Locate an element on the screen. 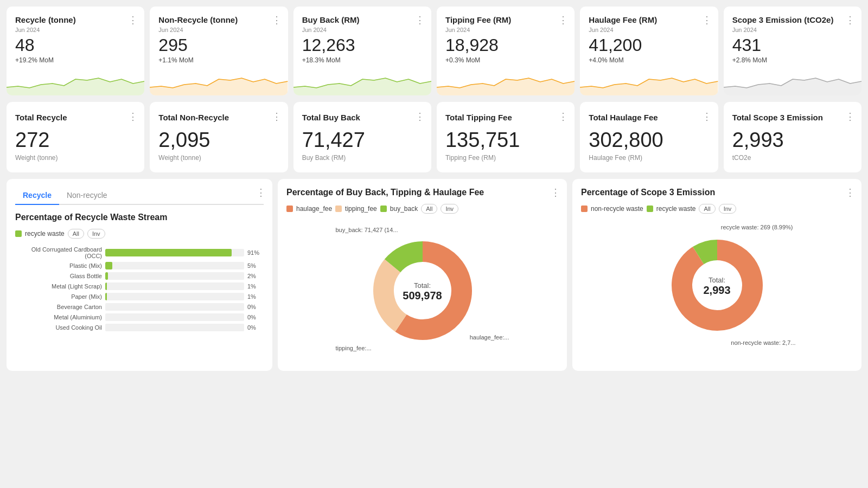 The height and width of the screenshot is (488, 868). metric-menu-5: ⋮ is located at coordinates (850, 20).